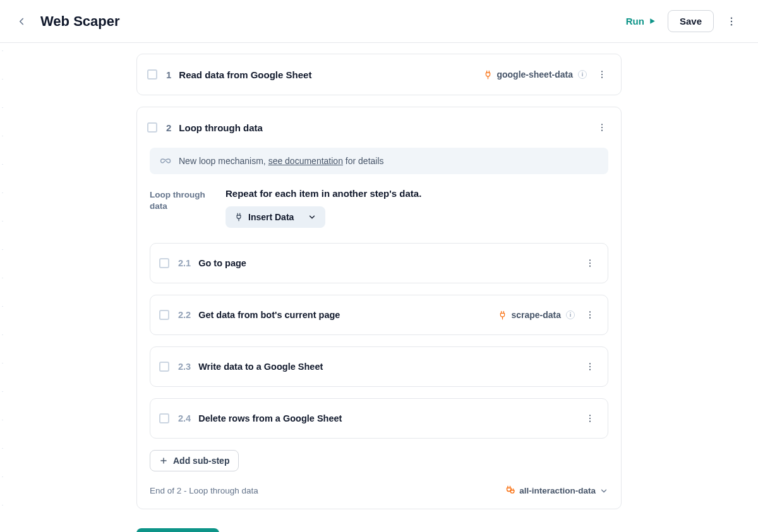  Describe the element at coordinates (379, 161) in the screenshot. I see `loop-banner: New loop mechanism, see documentation fo…` at that location.